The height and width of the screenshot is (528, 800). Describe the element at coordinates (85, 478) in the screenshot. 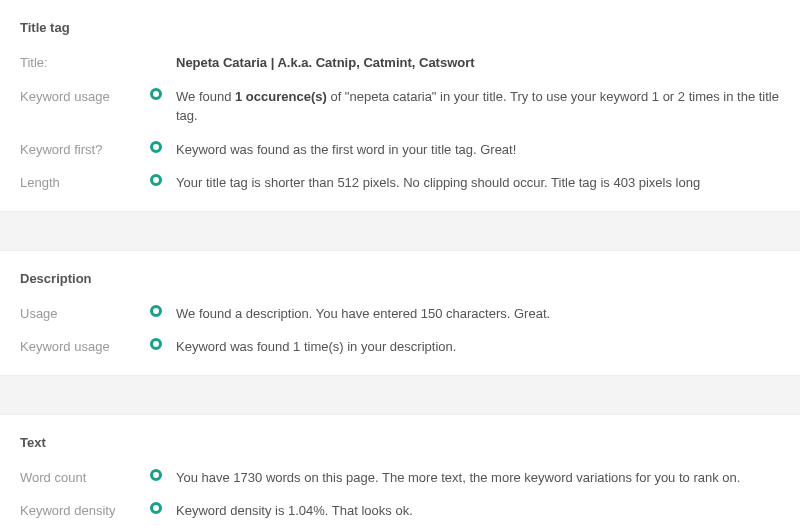

I see `label: Word count` at that location.